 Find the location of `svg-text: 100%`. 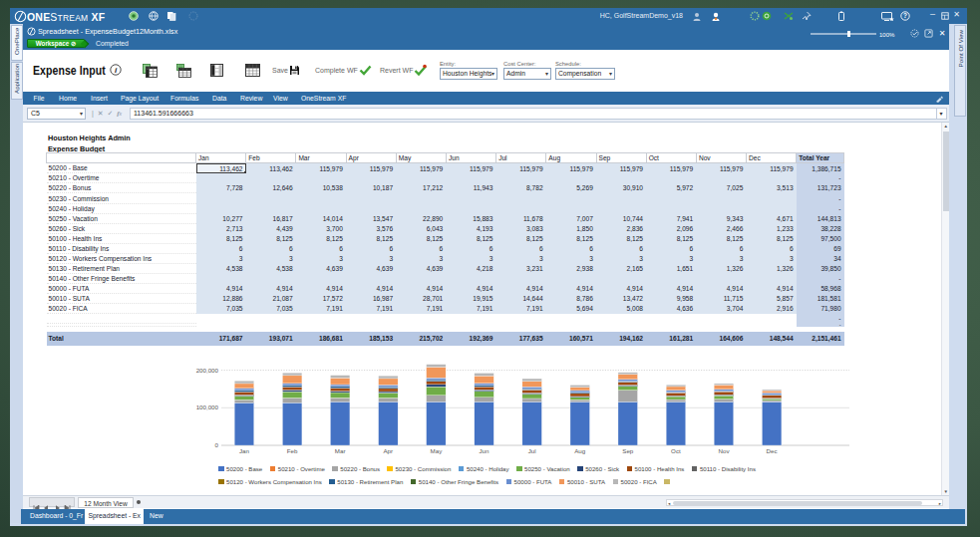

svg-text: 100% is located at coordinates (887, 35).